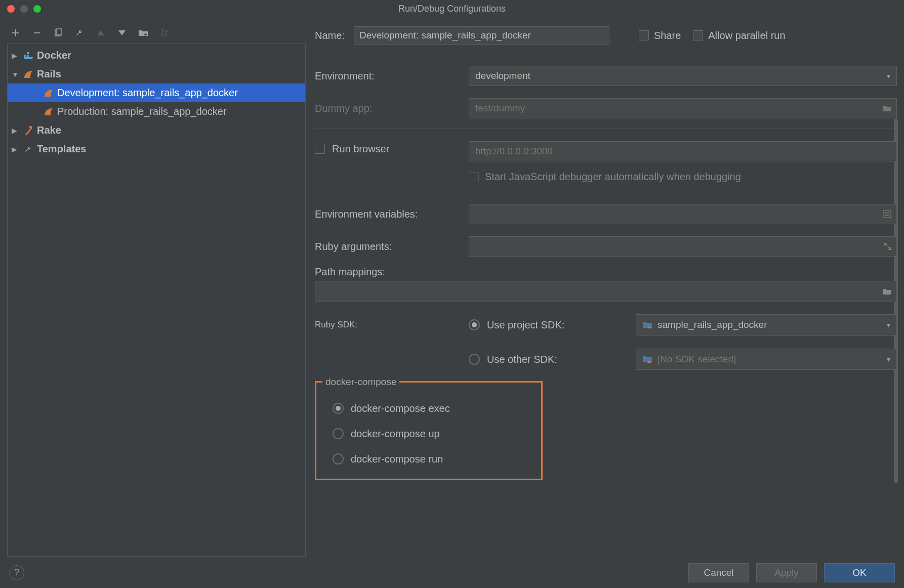  I want to click on list-icon, so click(887, 214).